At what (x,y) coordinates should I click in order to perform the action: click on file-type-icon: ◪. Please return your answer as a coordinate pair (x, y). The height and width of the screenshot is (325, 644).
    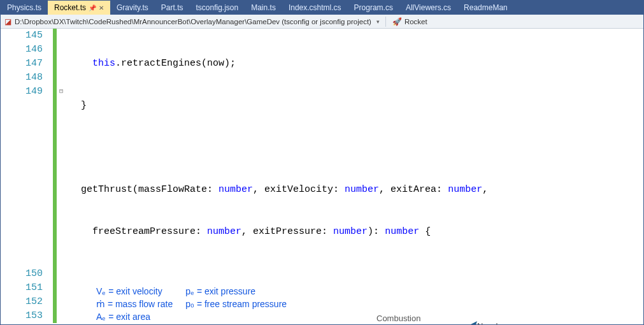
    Looking at the image, I should click on (8, 22).